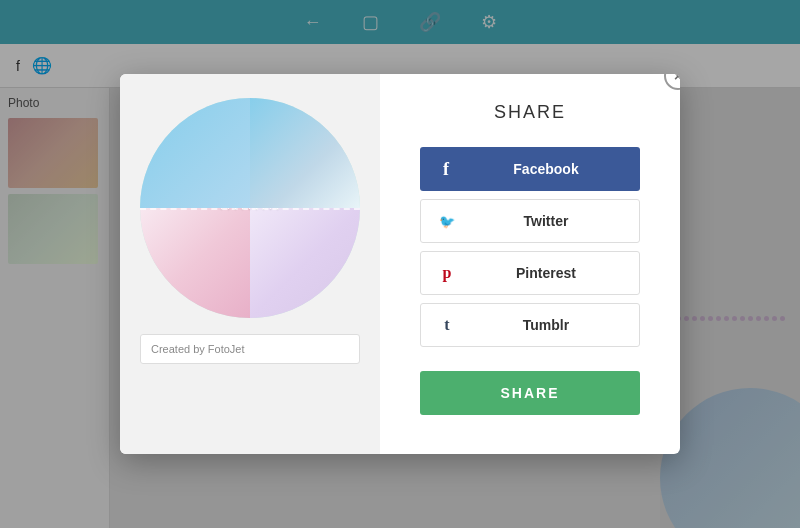 This screenshot has width=800, height=528. What do you see at coordinates (250, 208) in the screenshot?
I see `collage-text-overlay: · · · · · · · · ·` at bounding box center [250, 208].